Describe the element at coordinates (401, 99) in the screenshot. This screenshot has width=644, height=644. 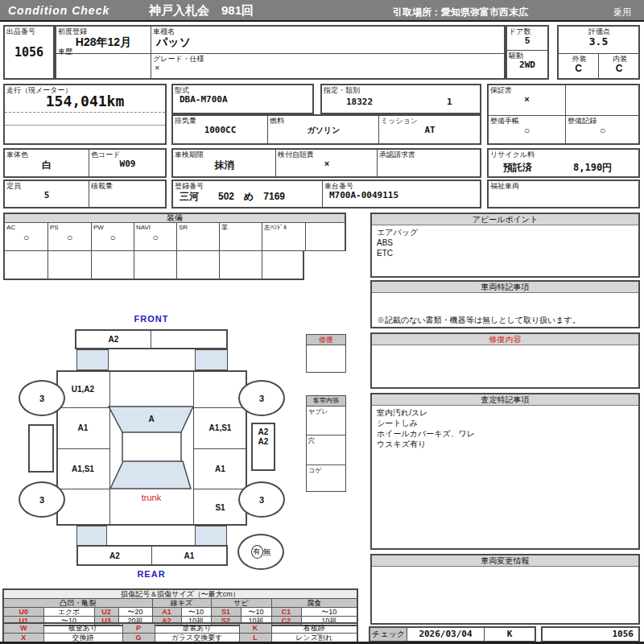
I see `class-box: 指定・類別 18322 1` at that location.